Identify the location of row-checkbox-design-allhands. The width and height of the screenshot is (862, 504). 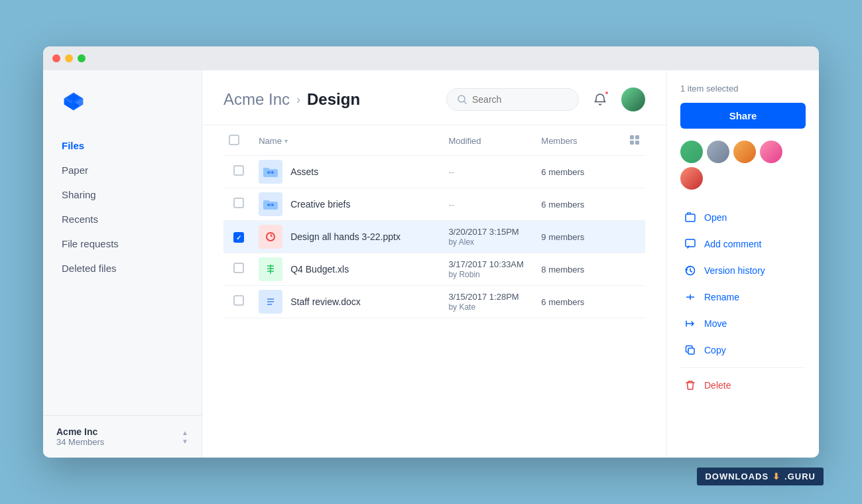
(239, 237).